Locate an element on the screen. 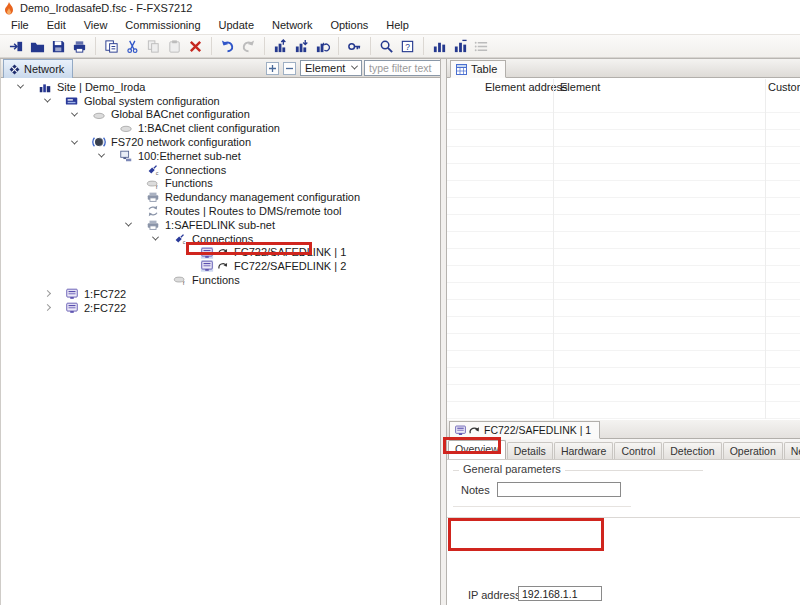  column-element-address: Element address is located at coordinates (526, 87).